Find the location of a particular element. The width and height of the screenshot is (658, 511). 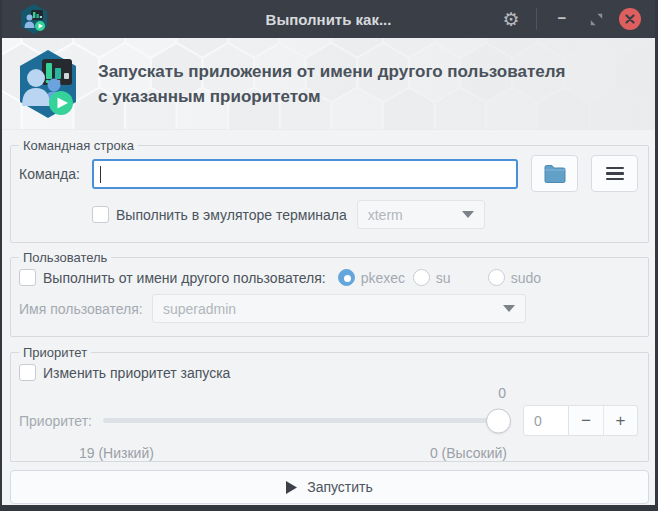

radio-pkexec-label: pkexec is located at coordinates (383, 278).